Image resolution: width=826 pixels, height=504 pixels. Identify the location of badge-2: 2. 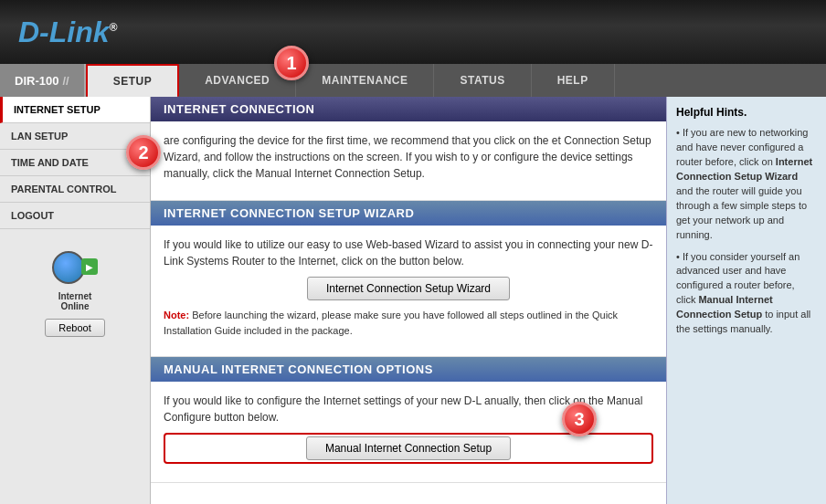
(143, 152).